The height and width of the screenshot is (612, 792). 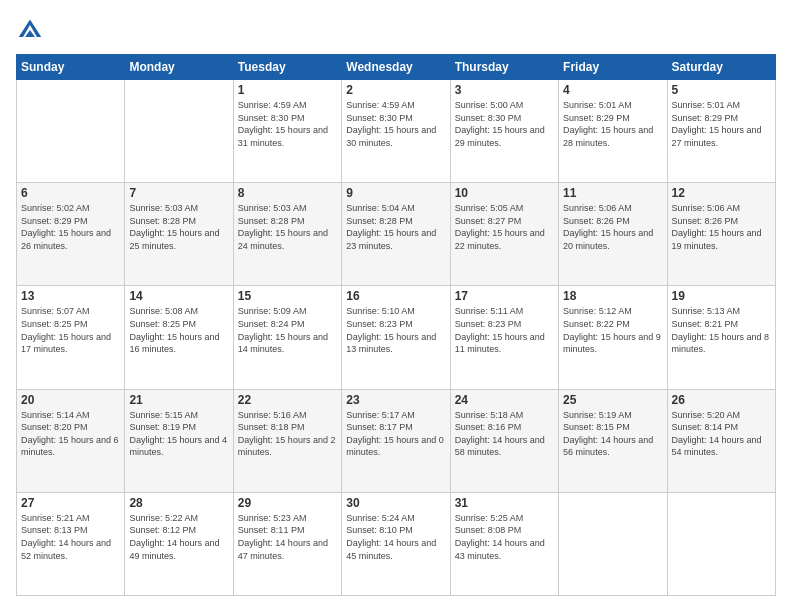 What do you see at coordinates (288, 193) in the screenshot?
I see `day-number: 8` at bounding box center [288, 193].